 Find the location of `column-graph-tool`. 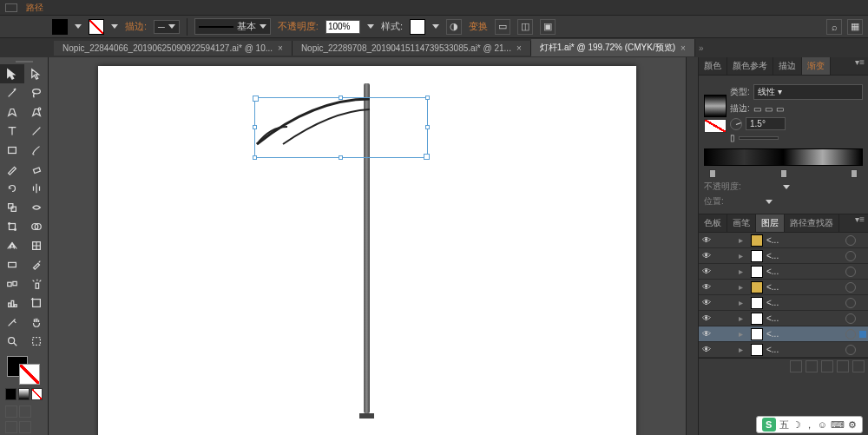

column-graph-tool is located at coordinates (12, 303).